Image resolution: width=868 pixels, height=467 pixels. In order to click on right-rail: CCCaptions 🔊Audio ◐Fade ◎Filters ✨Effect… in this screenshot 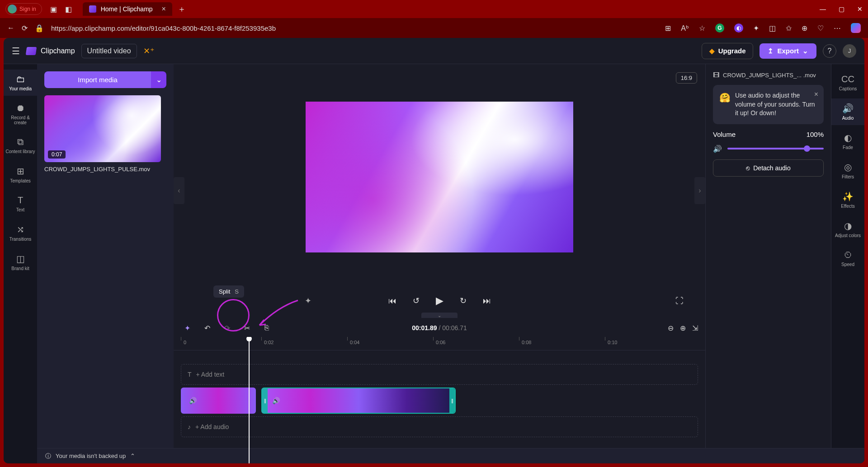, I will do `click(848, 264)`.